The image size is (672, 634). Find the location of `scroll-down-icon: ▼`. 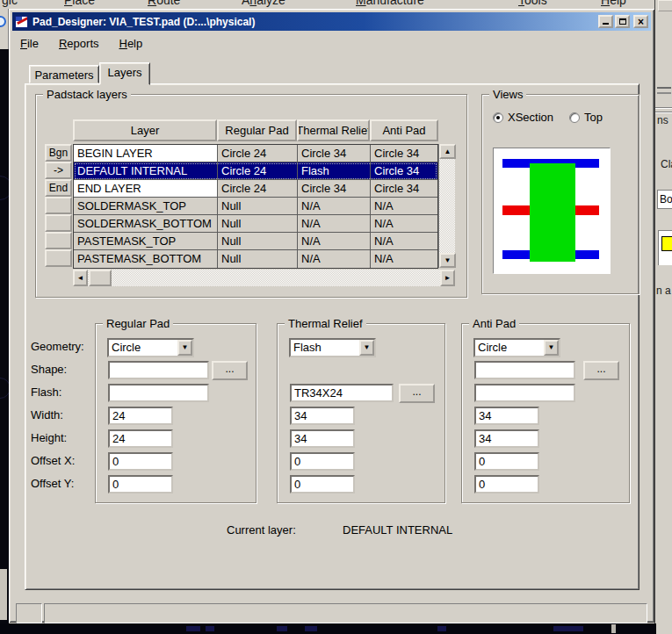

scroll-down-icon: ▼ is located at coordinates (448, 260).